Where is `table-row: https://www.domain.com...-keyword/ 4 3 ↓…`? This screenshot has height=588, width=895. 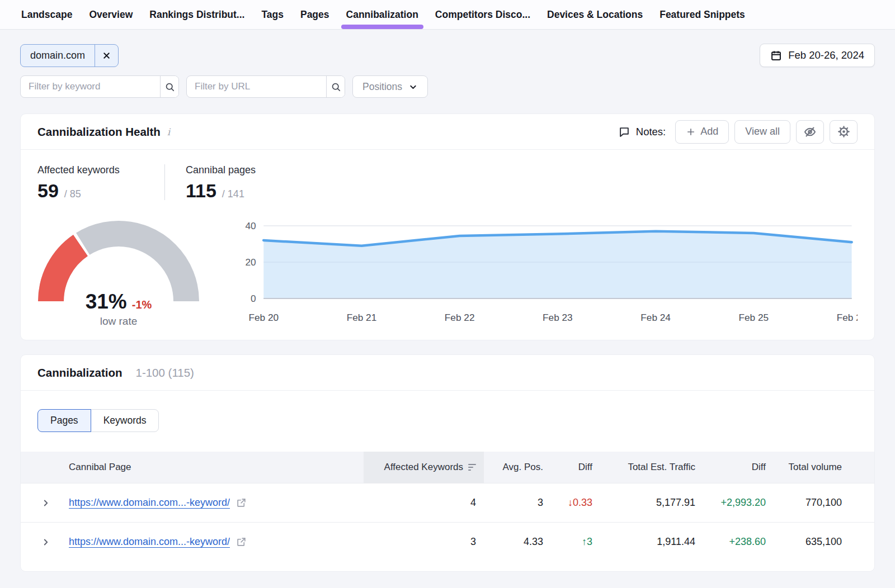
table-row: https://www.domain.com...-keyword/ 4 3 ↓… is located at coordinates (447, 502).